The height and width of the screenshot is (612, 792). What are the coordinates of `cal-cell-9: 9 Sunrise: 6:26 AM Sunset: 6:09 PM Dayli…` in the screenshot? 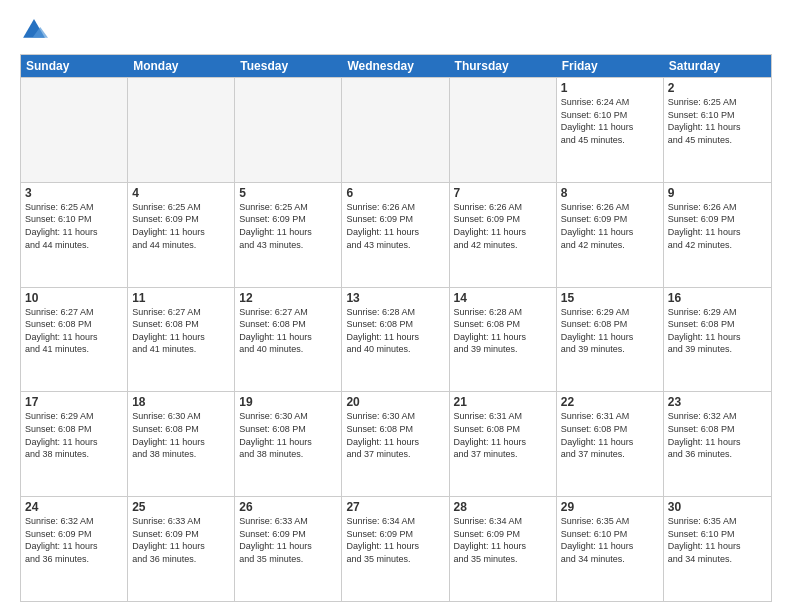 It's located at (718, 235).